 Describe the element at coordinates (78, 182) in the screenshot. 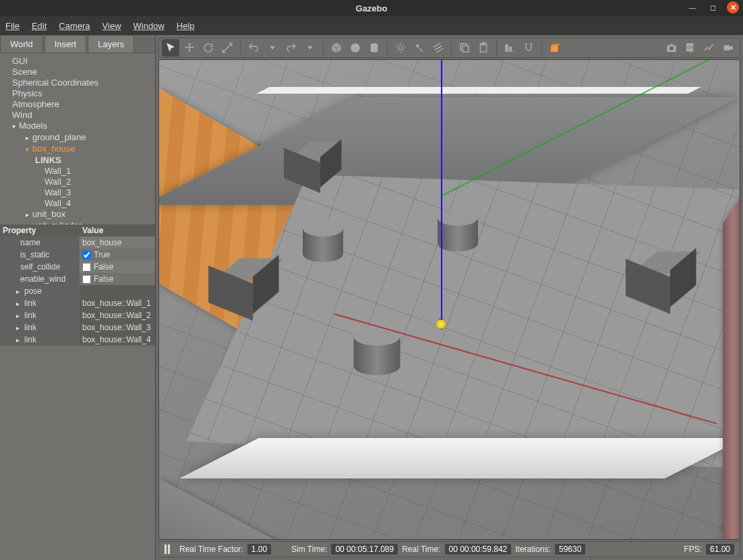

I see `tree-wall-2: Wall_2` at that location.